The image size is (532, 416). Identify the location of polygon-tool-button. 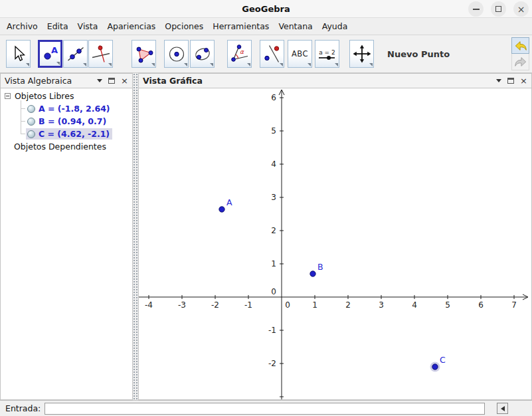
(143, 54).